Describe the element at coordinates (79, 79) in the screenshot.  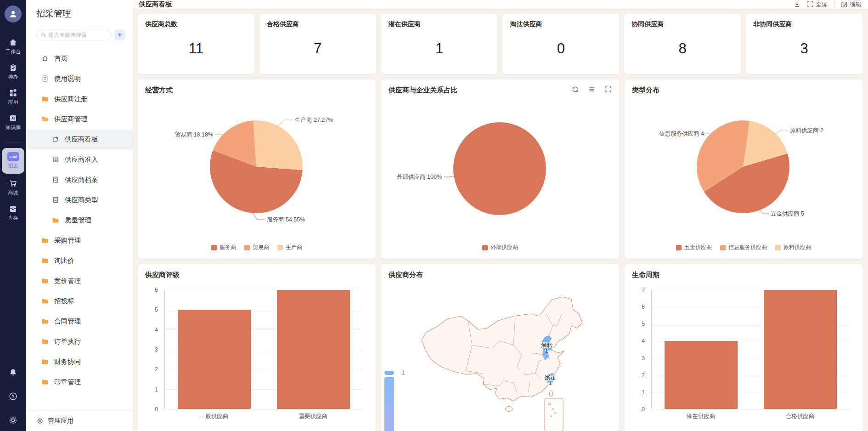
I see `sidebar-item-instructions: 使用说明` at that location.